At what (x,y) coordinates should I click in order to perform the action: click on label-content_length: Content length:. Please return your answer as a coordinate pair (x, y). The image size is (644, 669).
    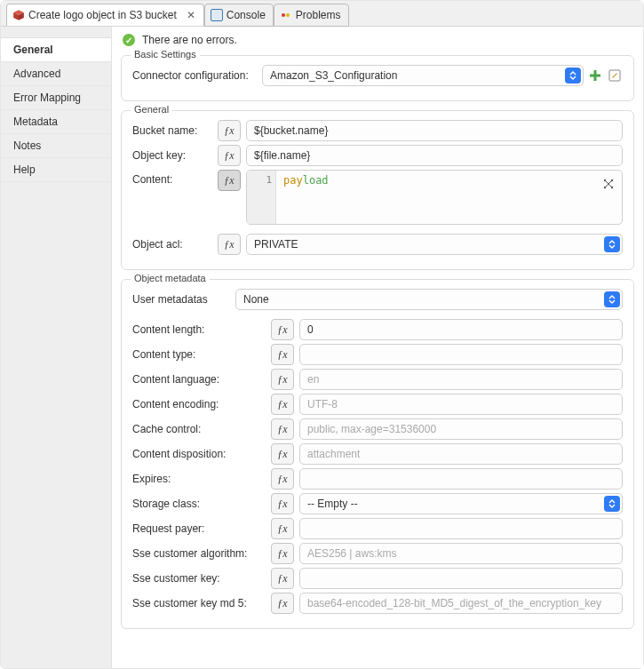
    Looking at the image, I should click on (199, 330).